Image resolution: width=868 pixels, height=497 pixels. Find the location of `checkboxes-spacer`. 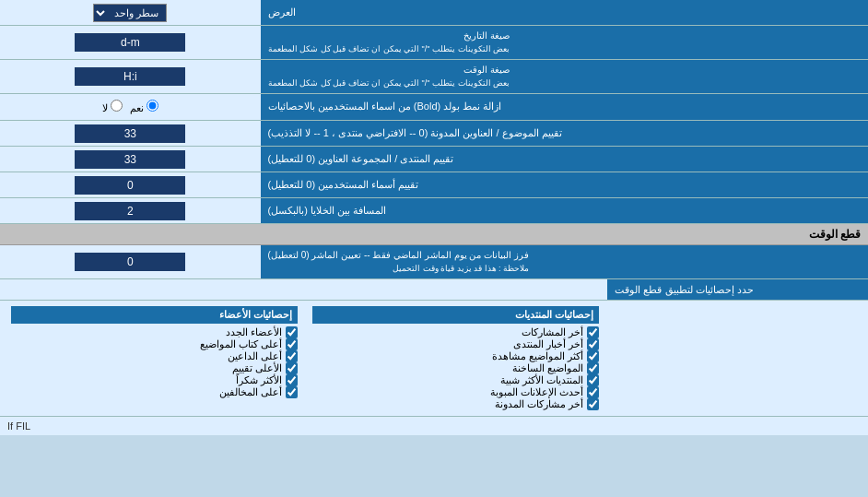

checkboxes-spacer is located at coordinates (735, 358).